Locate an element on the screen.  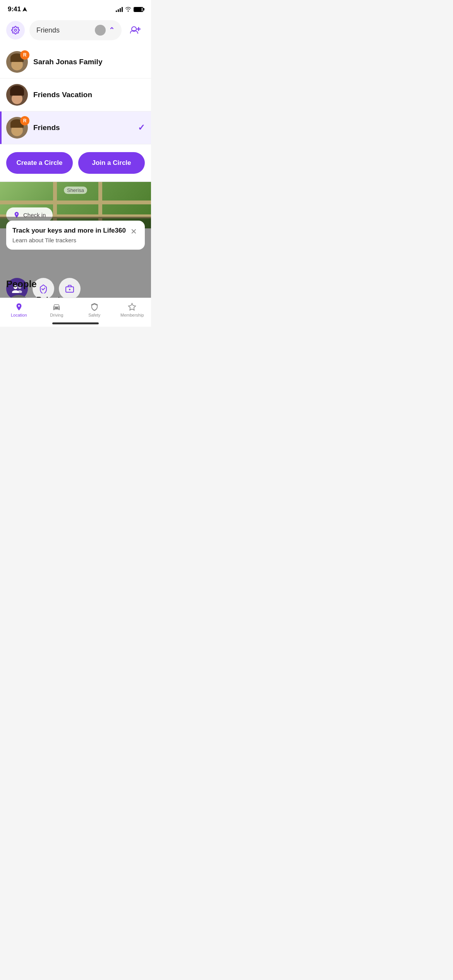
tile-promo-card: Track your keys and more in Life360 Lear… is located at coordinates (76, 235).